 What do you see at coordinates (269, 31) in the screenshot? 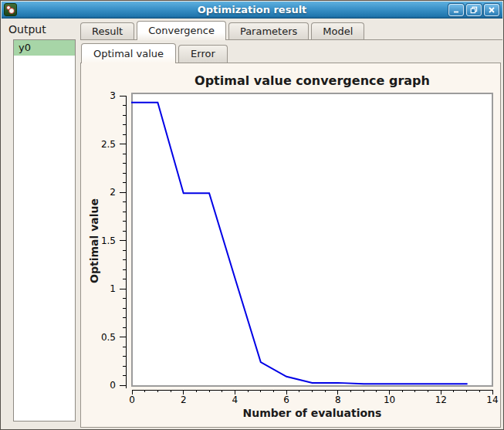
I see `tab-parameters: Parameters` at bounding box center [269, 31].